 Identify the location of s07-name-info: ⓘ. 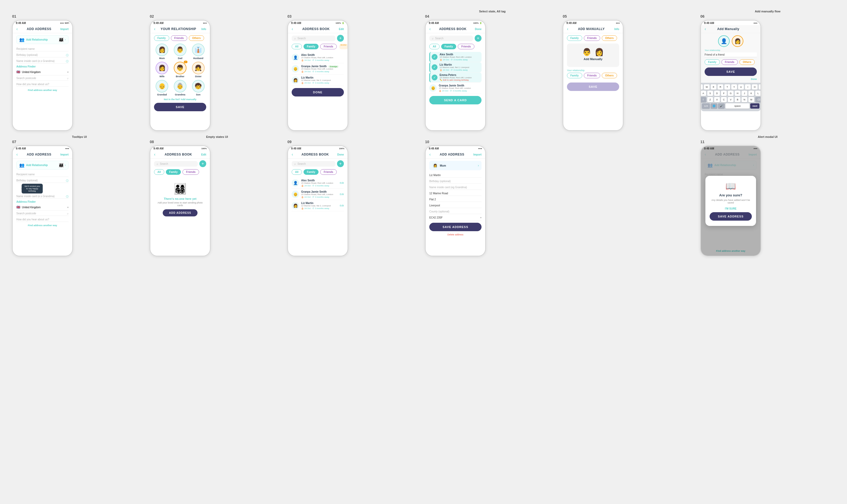
(67, 197).